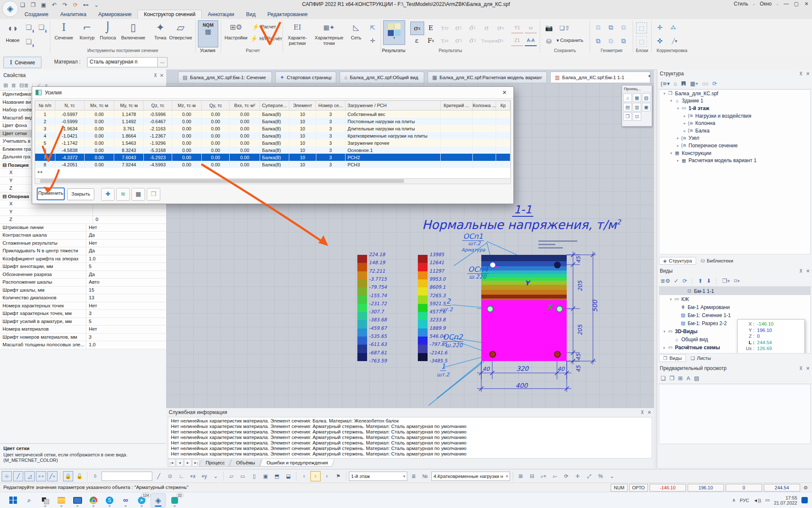  I want to click on tree-item: ▾▦Конструкции, so click(735, 153).